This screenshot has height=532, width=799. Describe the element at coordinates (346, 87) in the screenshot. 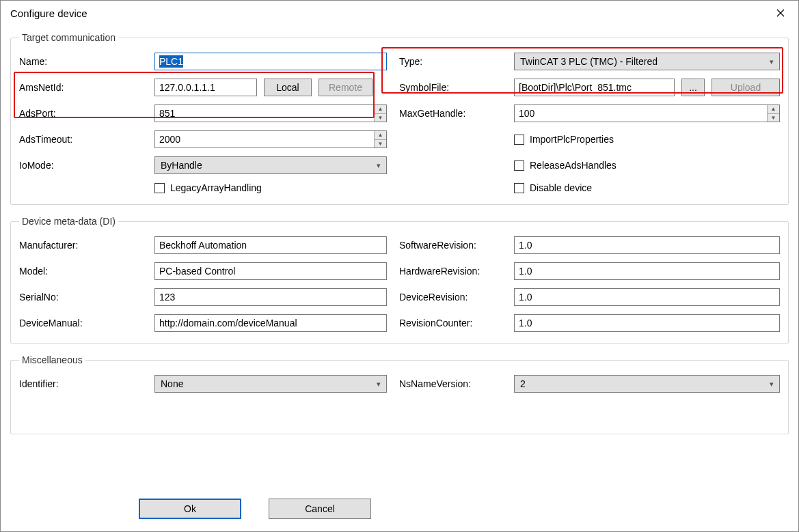

I see `remote-button: Remote` at that location.